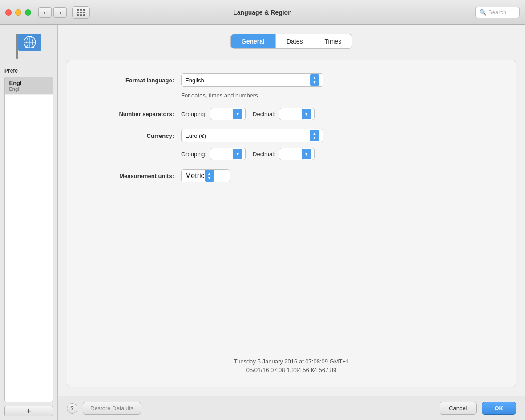 This screenshot has height=420, width=525. Describe the element at coordinates (129, 176) in the screenshot. I see `measurement-label: Measurement units:` at that location.